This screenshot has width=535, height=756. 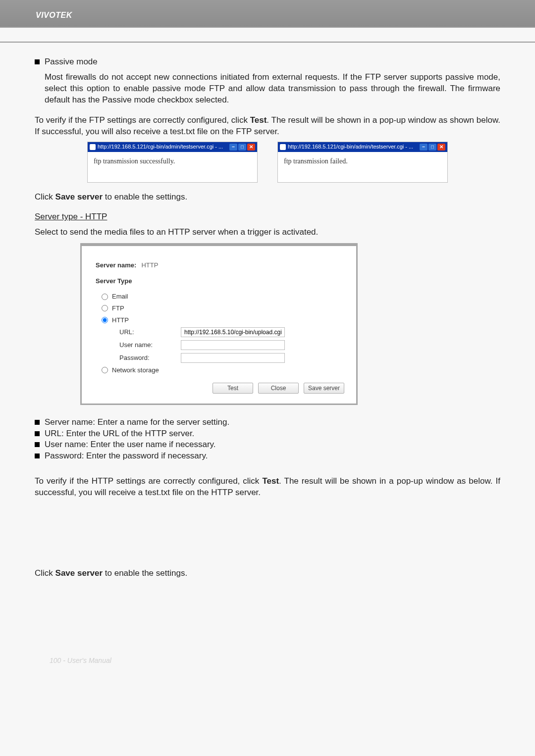 What do you see at coordinates (150, 265) in the screenshot?
I see `server-name-value: HTTP` at bounding box center [150, 265].